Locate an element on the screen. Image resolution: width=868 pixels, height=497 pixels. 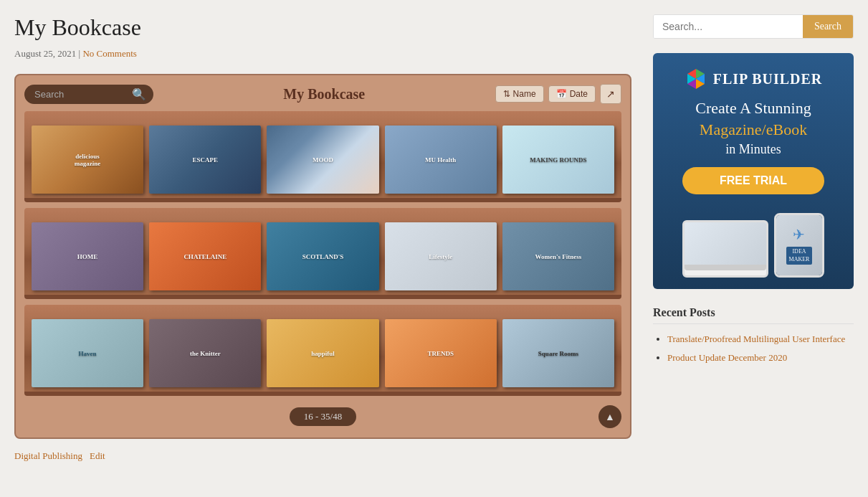
flip-logo-icon is located at coordinates (696, 79).